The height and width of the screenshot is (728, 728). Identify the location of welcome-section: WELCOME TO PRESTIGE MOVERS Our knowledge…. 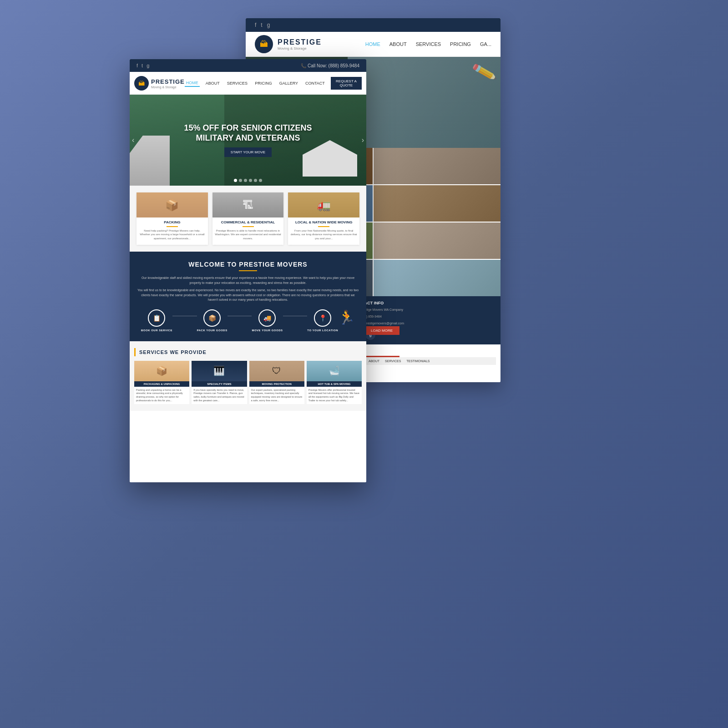
(248, 297).